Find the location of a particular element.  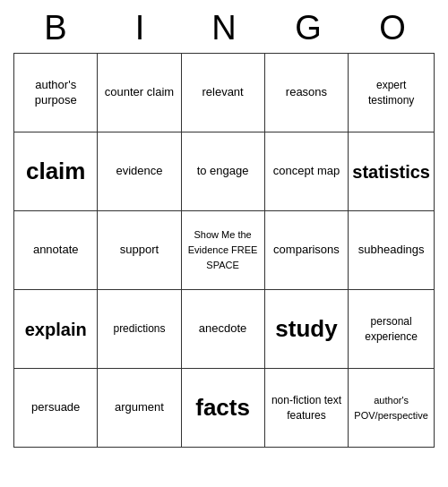

bingo-cell-0-0: author's purpose is located at coordinates (56, 93).